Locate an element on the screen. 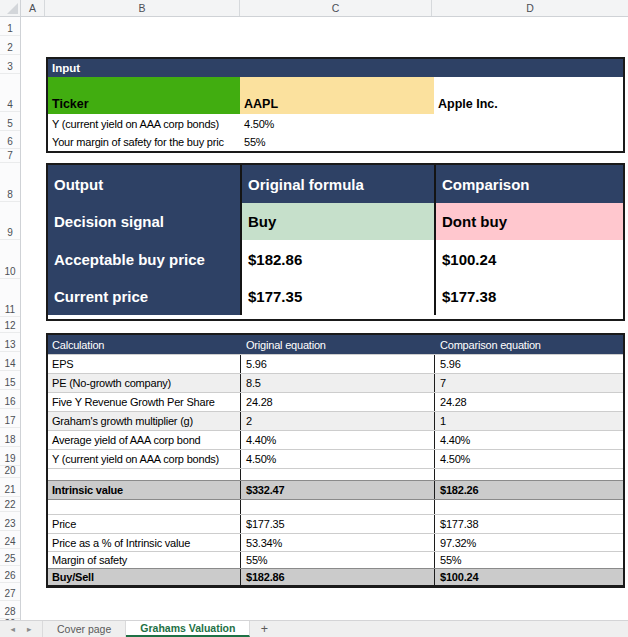 This screenshot has height=637, width=628. cell-label: Current price is located at coordinates (144, 296).